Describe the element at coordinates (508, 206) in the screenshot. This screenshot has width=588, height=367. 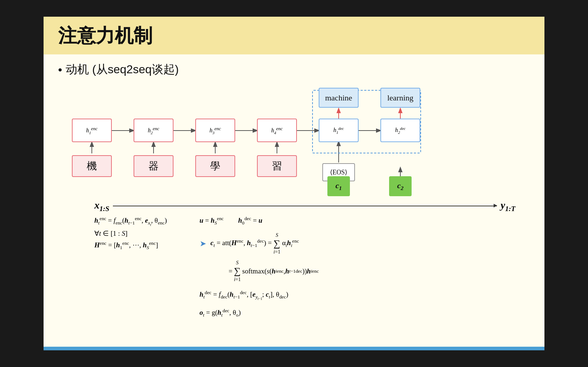
I see `y-label: y1:T` at that location.